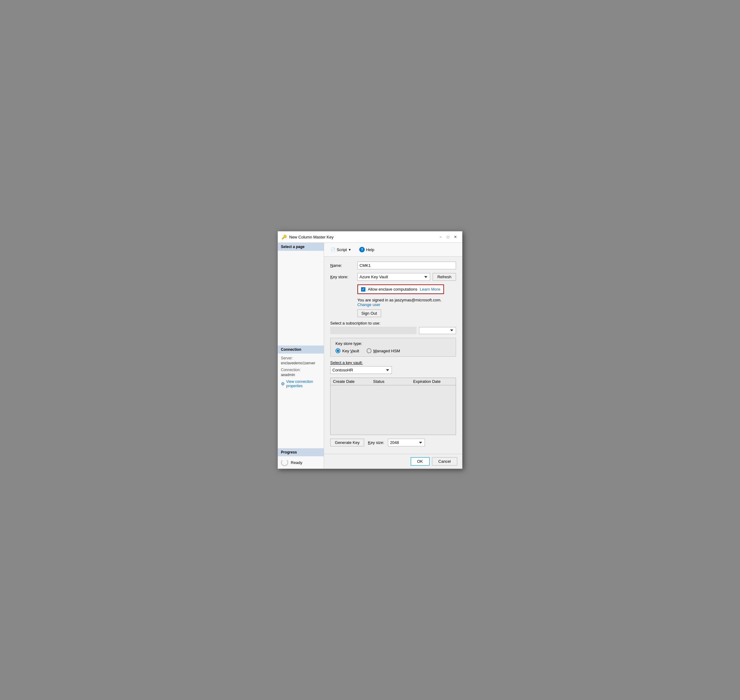 The width and height of the screenshot is (740, 700). Describe the element at coordinates (301, 370) in the screenshot. I see `connection-name-label: Connection:` at that location.